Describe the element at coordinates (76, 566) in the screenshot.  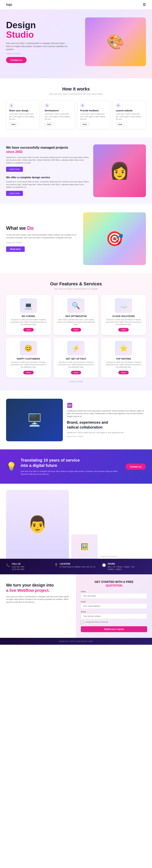
I see `contact-item-2: 📍 LOCATION 97 Rock Road 31 Webber, New Y…` at that location.